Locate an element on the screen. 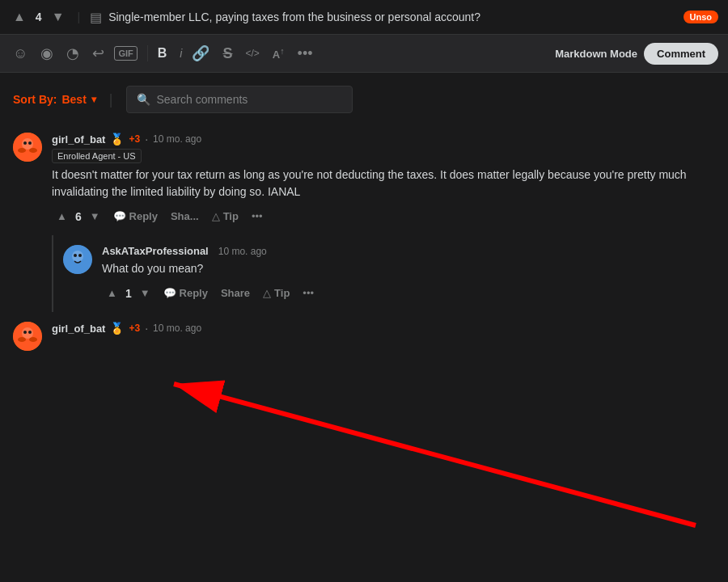 The width and height of the screenshot is (728, 582). comment-vote-count-1: 6 is located at coordinates (78, 217).